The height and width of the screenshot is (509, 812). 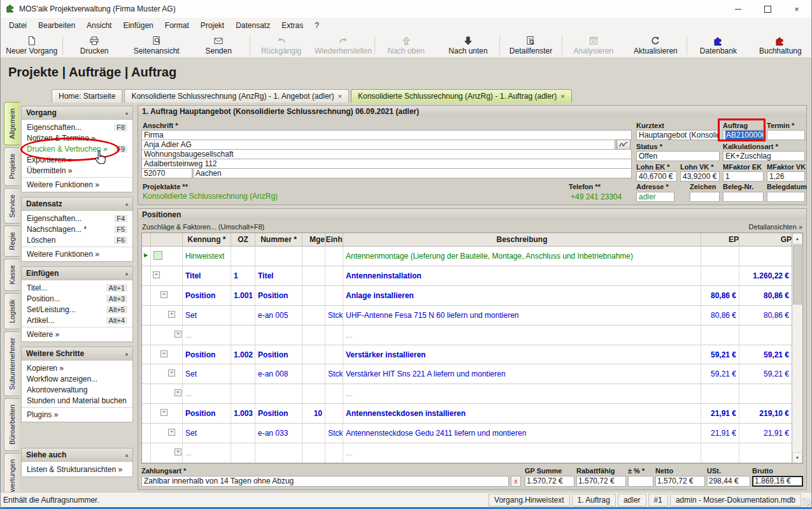 I want to click on section-header-siehe-auch: Siehe auch▴, so click(x=77, y=455).